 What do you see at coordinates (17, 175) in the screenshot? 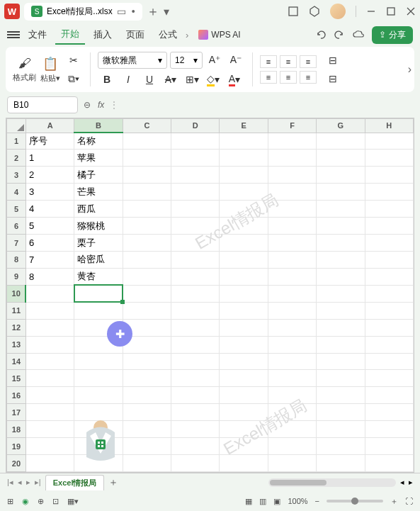
I see `row-header: 3` at bounding box center [17, 175].